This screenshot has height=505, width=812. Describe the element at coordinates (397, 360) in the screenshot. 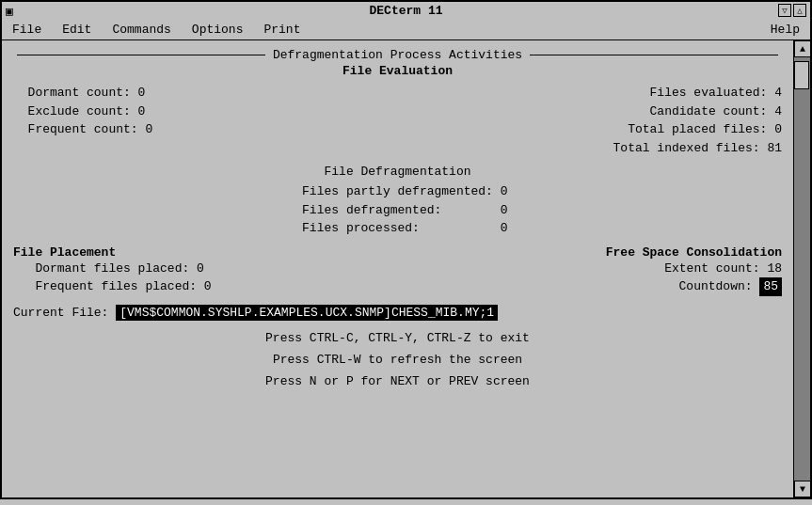

I see `instructions-section: Press CTRL-C, CTRL-Y, CTRL-Z to exit Pre…` at that location.